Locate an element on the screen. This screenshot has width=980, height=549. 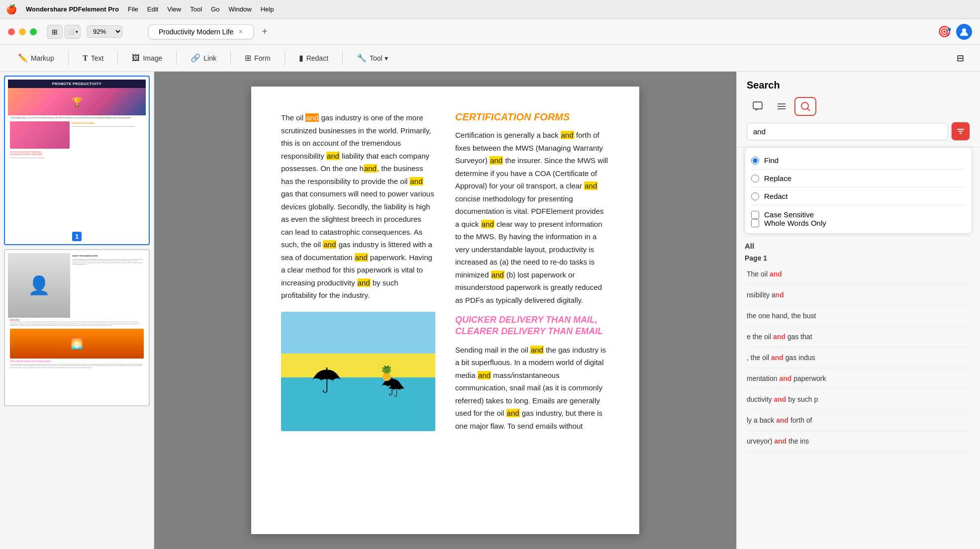
result-item-2: nsibility and is located at coordinates (859, 295).